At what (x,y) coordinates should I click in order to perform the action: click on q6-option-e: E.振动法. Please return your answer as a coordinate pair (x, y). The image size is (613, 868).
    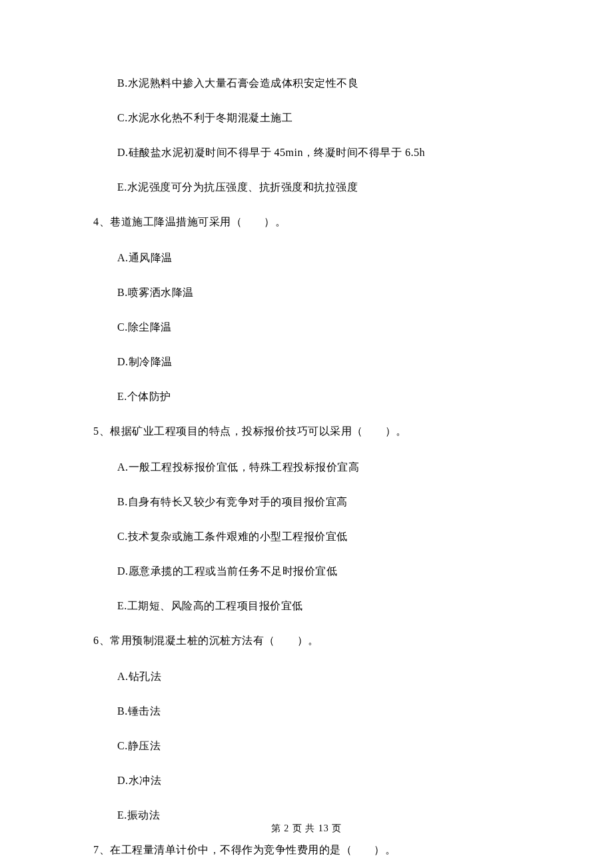
    Looking at the image, I should click on (306, 816).